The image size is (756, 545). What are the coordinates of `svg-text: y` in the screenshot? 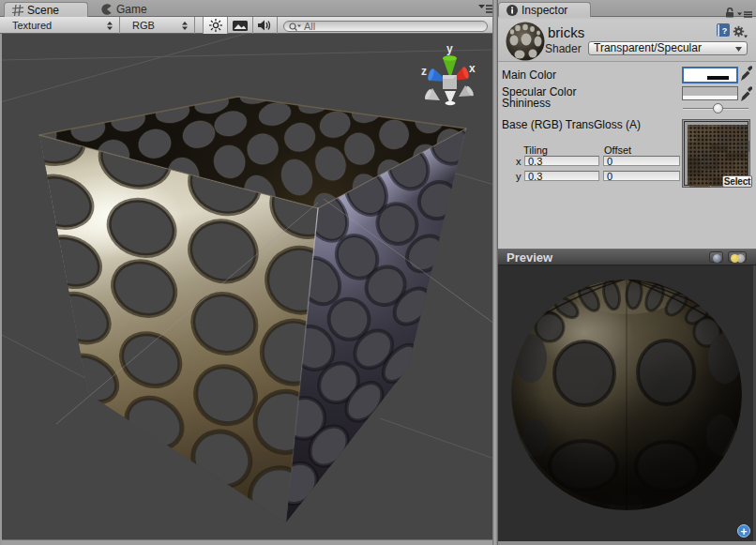 It's located at (450, 49).